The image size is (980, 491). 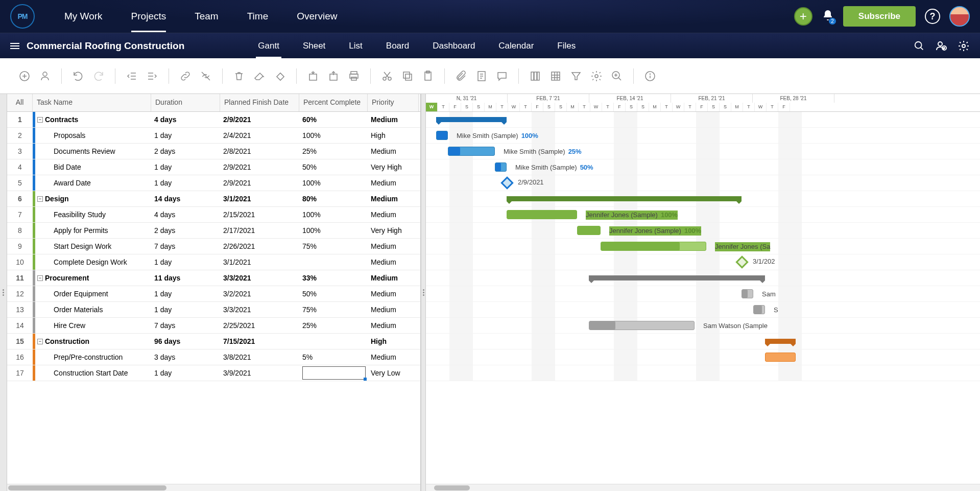 What do you see at coordinates (259, 135) in the screenshot?
I see `cell-finish: 2/4/2021` at bounding box center [259, 135].